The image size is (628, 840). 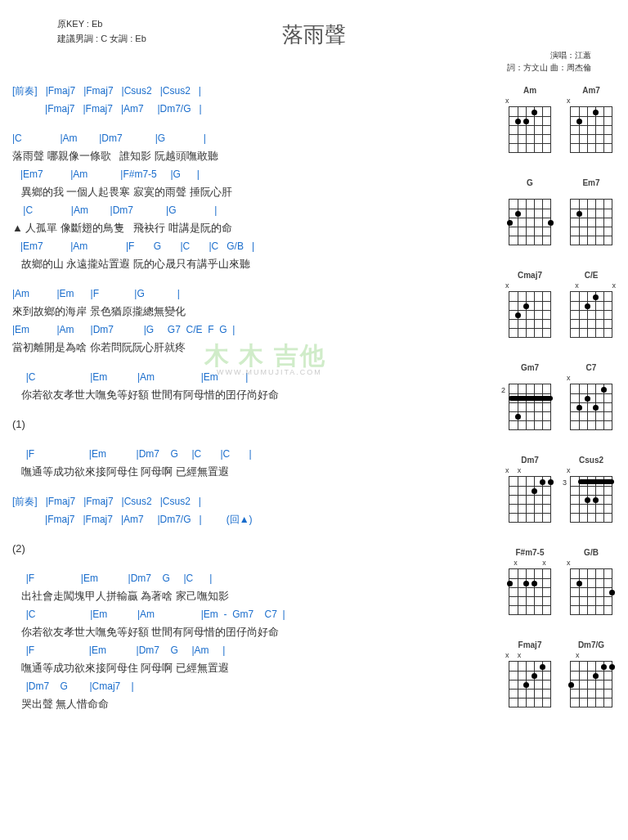 What do you see at coordinates (240, 596) in the screenshot?
I see `lyric-line: 出社會走闖塊甲人拼輸贏 為著啥 家己嘸知影` at bounding box center [240, 596].